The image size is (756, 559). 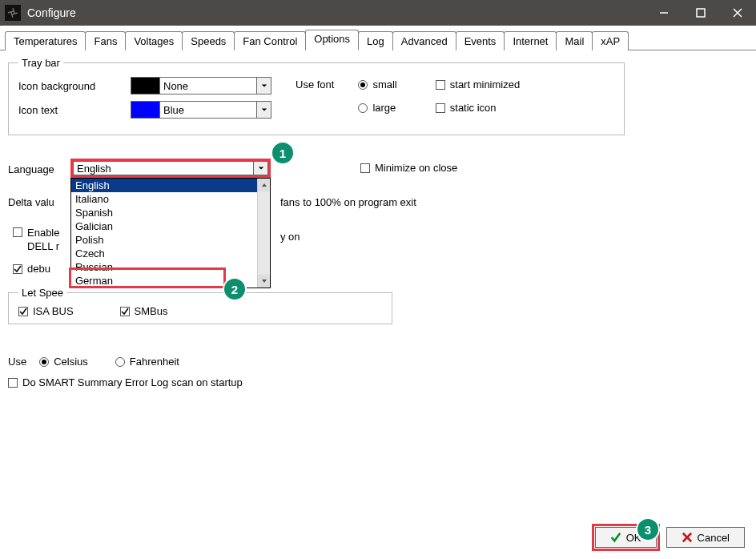 What do you see at coordinates (616, 537) in the screenshot?
I see `check-icon` at bounding box center [616, 537].